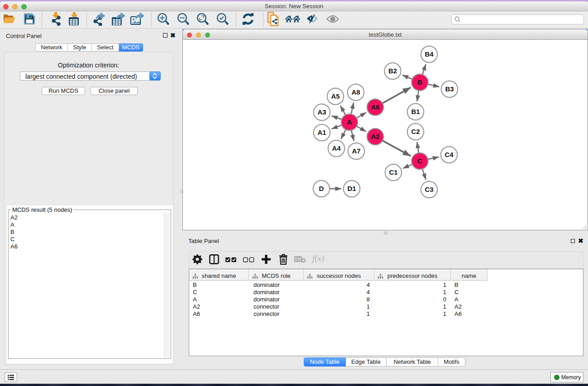 The width and height of the screenshot is (588, 386). Describe the element at coordinates (336, 148) in the screenshot. I see `svg-text: A4` at that location.